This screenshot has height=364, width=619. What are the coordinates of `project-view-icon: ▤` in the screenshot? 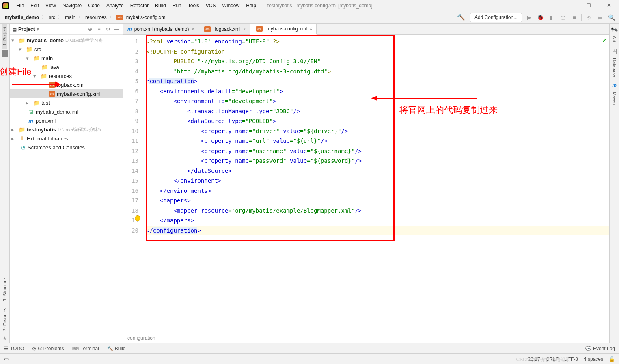 It's located at (15, 29).